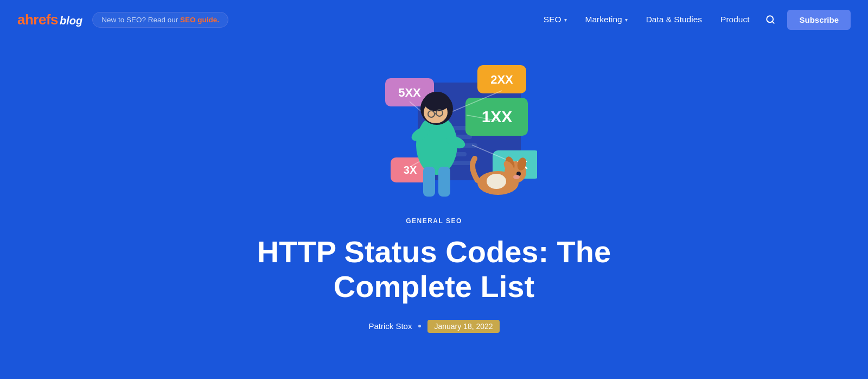 The width and height of the screenshot is (868, 379). Describe the element at coordinates (497, 116) in the screenshot. I see `svg-text: 1XX` at that location.